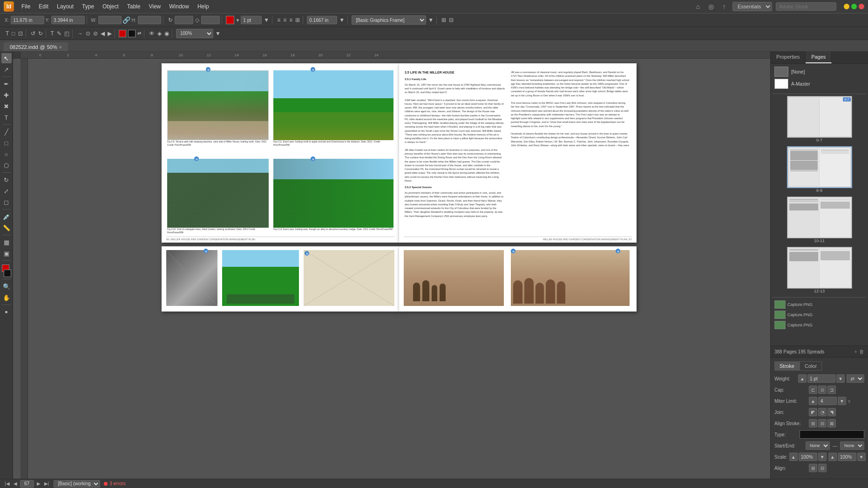  Describe the element at coordinates (698, 7) in the screenshot. I see `home-icon: ⌂` at that location.